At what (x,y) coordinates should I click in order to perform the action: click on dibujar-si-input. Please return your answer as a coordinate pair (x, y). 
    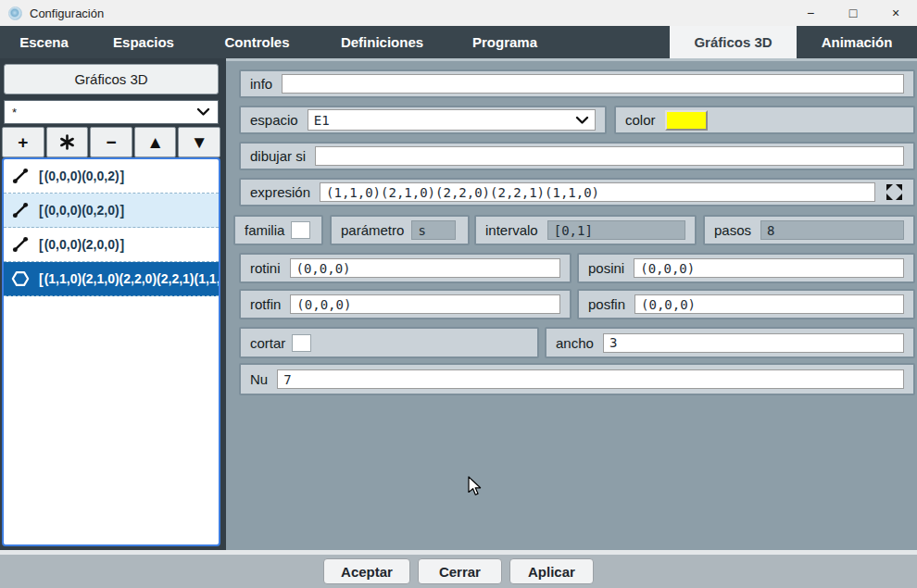
    Looking at the image, I should click on (609, 156).